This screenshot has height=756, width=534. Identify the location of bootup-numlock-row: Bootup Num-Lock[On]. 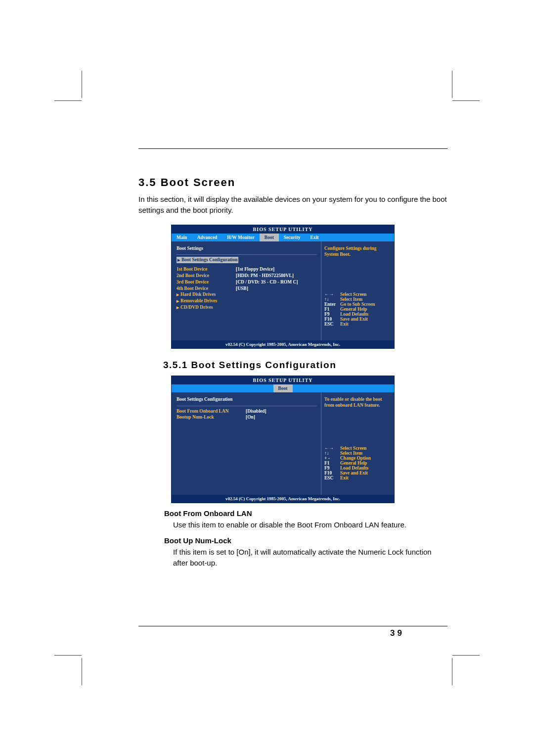
(247, 418).